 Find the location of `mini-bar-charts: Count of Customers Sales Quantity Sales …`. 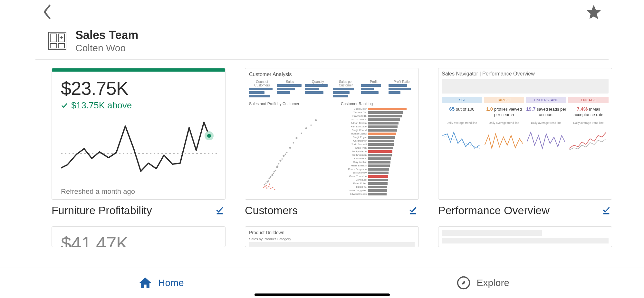

mini-bar-charts: Count of Customers Sales Quantity Sales … is located at coordinates (332, 89).